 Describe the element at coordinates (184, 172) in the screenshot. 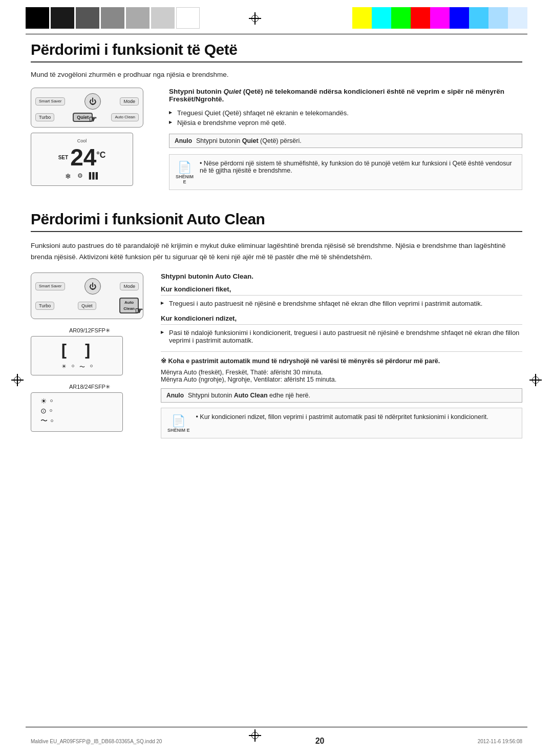

I see `notice-icon-col: 📄 SHËNIM E` at that location.